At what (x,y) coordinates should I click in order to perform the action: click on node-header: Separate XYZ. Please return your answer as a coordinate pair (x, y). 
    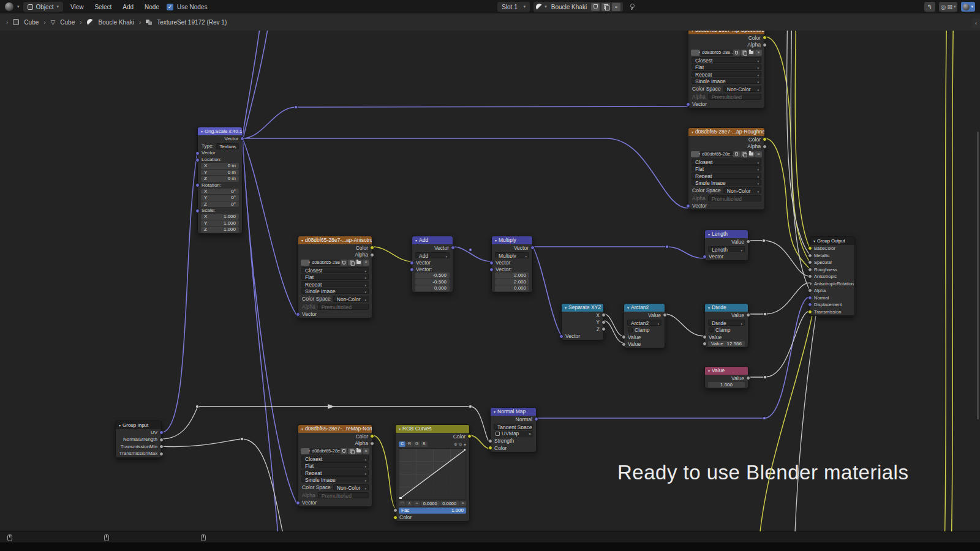
    Looking at the image, I should click on (582, 307).